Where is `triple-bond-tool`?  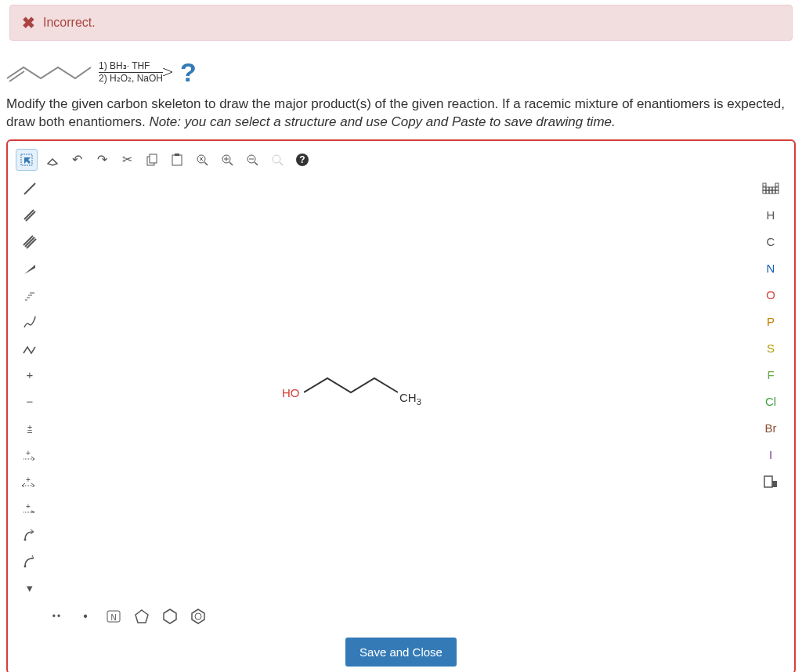
triple-bond-tool is located at coordinates (30, 242).